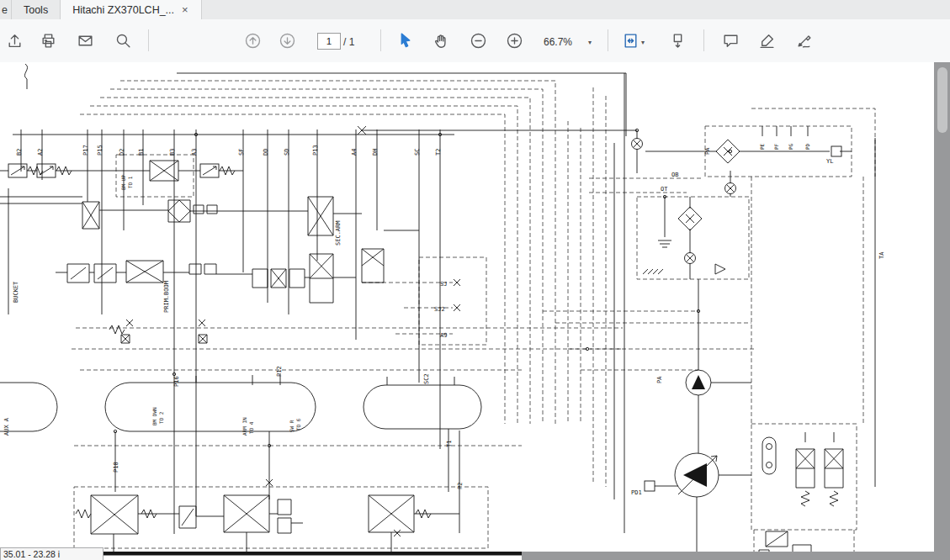  I want to click on tab-document: Hitachi ZX370LCH_... ×, so click(131, 10).